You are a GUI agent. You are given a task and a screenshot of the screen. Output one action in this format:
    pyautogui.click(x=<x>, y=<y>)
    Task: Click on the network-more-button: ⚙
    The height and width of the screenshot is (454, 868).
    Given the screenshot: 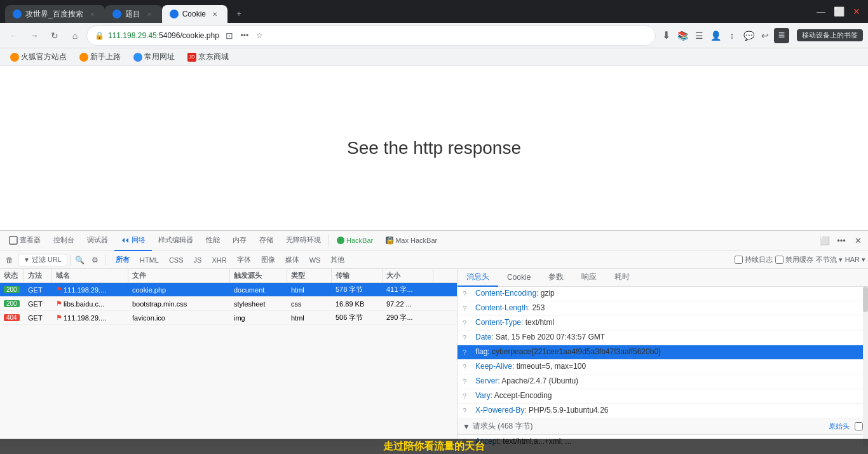 What is the action you would take?
    pyautogui.click(x=95, y=260)
    